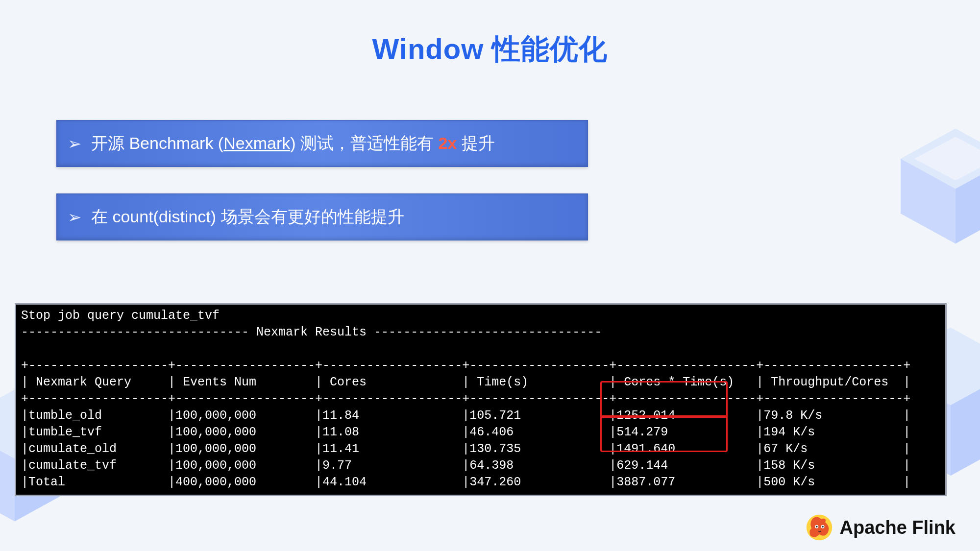 The width and height of the screenshot is (980, 551). What do you see at coordinates (475, 143) in the screenshot?
I see `bullet-one-suffix: 提升` at bounding box center [475, 143].